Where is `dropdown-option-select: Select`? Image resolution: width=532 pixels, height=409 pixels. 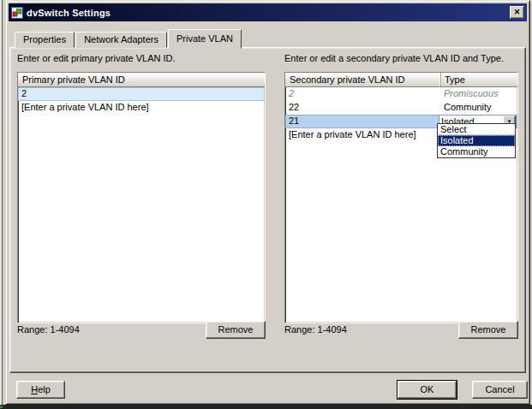 dropdown-option-select: Select is located at coordinates (476, 130).